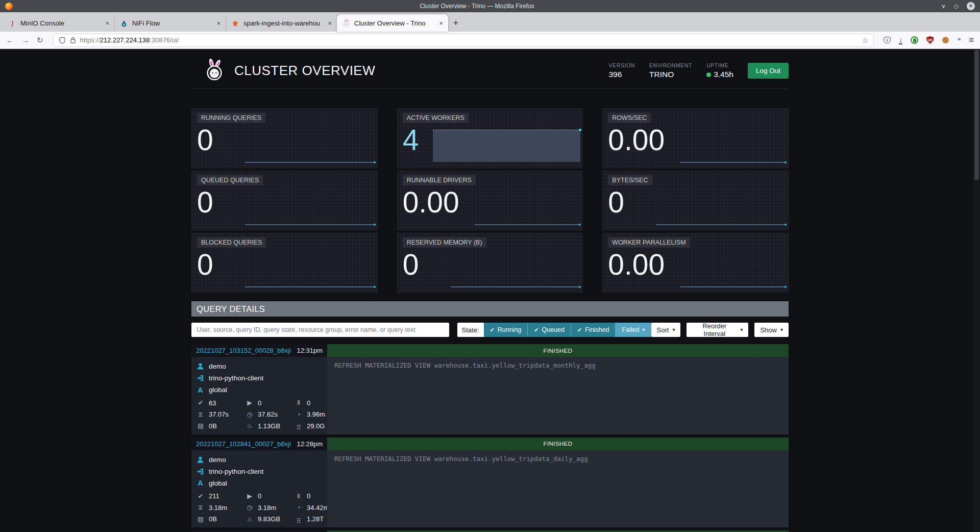 The height and width of the screenshot is (532, 980). I want to click on show-dropdown: Show ▾, so click(772, 330).